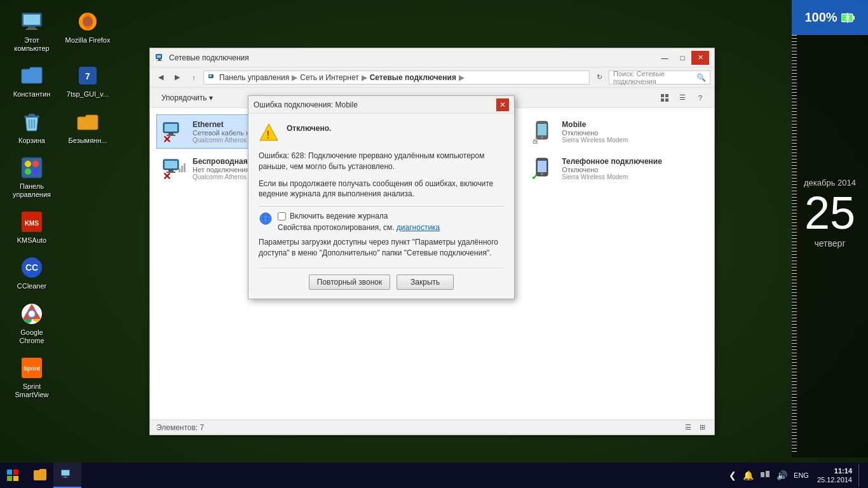 This screenshot has height=488, width=868. What do you see at coordinates (88, 76) in the screenshot?
I see `7tsp-icon: 7` at bounding box center [88, 76].